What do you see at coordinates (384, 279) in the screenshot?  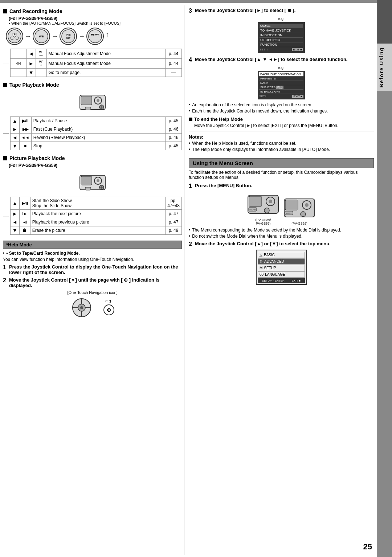 I see `side-tab: Before Using` at bounding box center [384, 279].